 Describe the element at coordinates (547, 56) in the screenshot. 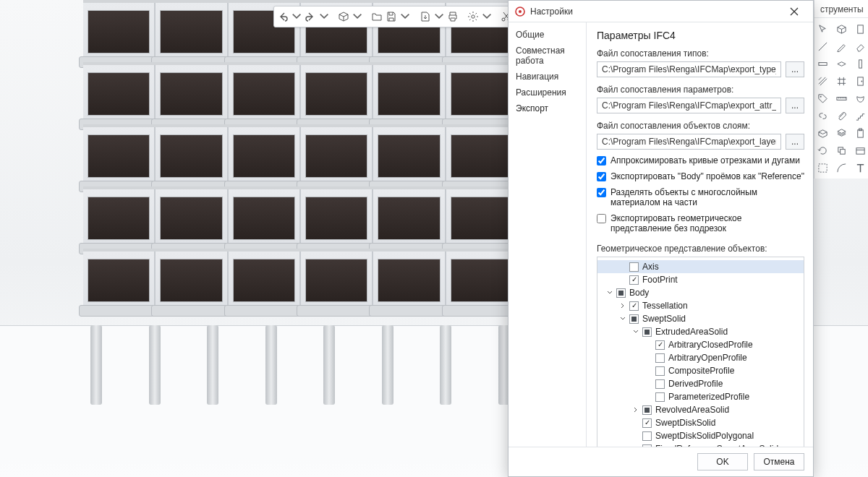

I see `nav-item-collab: Совместная работа` at that location.